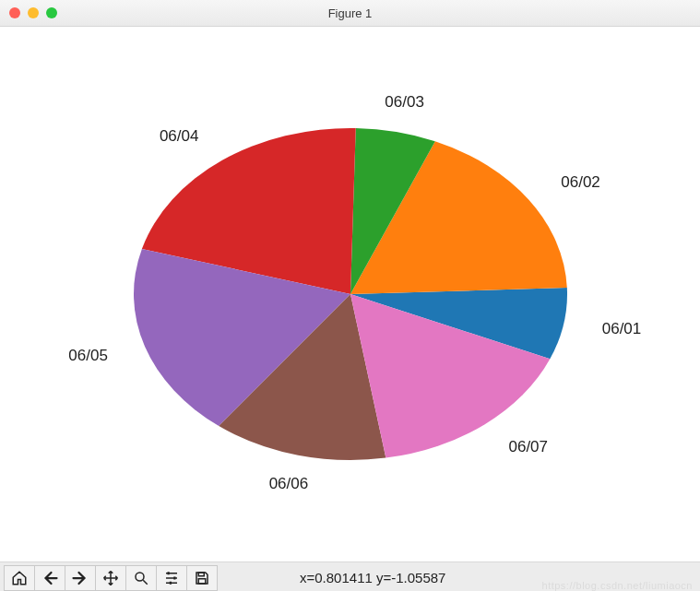 This screenshot has width=700, height=591. Describe the element at coordinates (19, 578) in the screenshot. I see `home-icon` at that location.